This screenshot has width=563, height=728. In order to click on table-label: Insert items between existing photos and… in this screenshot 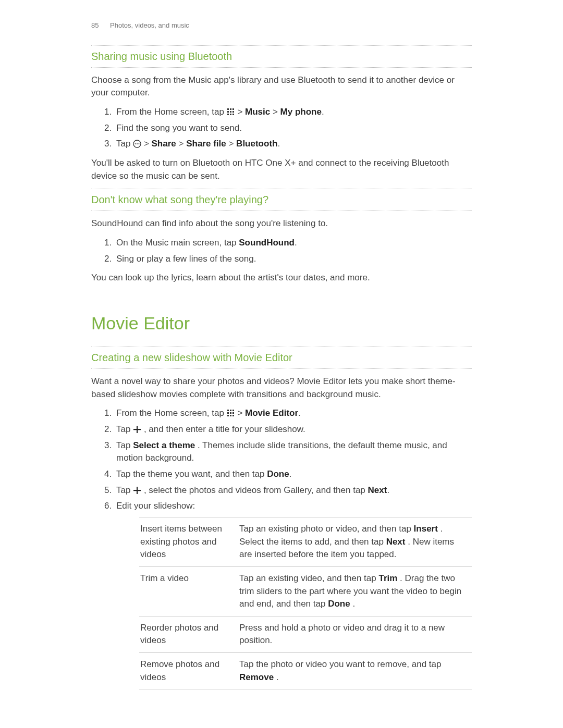, I will do `click(189, 542)`.